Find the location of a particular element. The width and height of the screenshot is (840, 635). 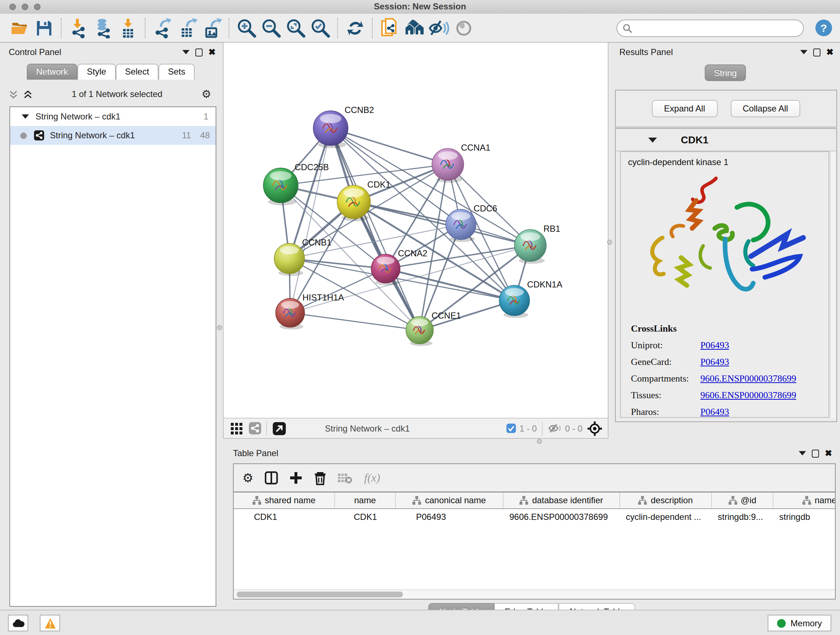

expand-all-icon is located at coordinates (28, 94).